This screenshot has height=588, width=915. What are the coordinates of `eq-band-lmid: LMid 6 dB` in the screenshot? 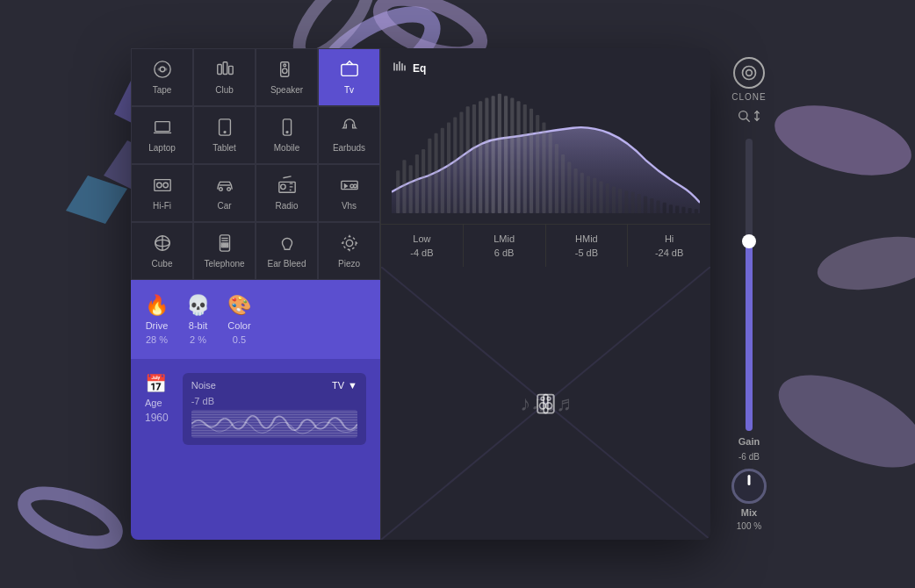 It's located at (505, 246).